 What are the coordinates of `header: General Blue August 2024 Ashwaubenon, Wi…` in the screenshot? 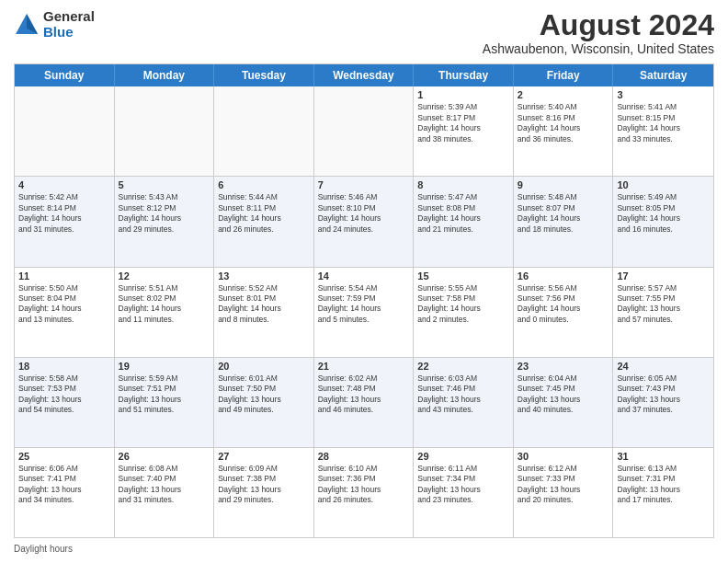 It's located at (364, 33).